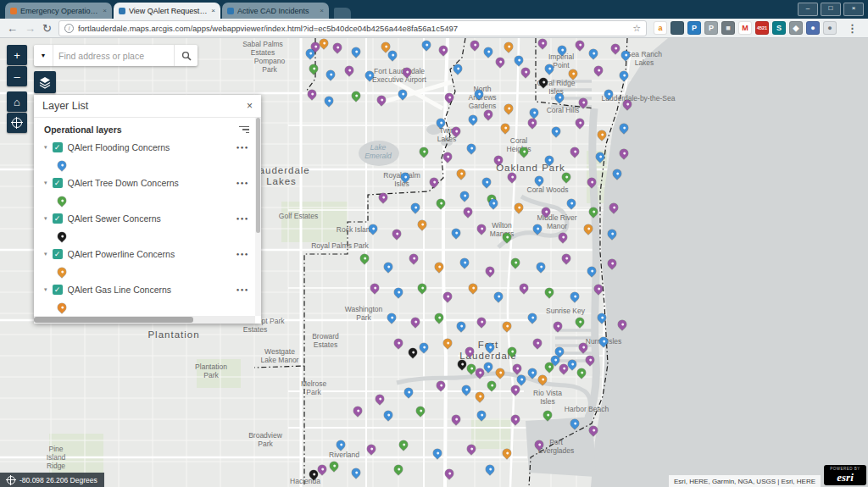 The height and width of the screenshot is (487, 868). I want to click on circle-extension-icon: ●, so click(813, 28).